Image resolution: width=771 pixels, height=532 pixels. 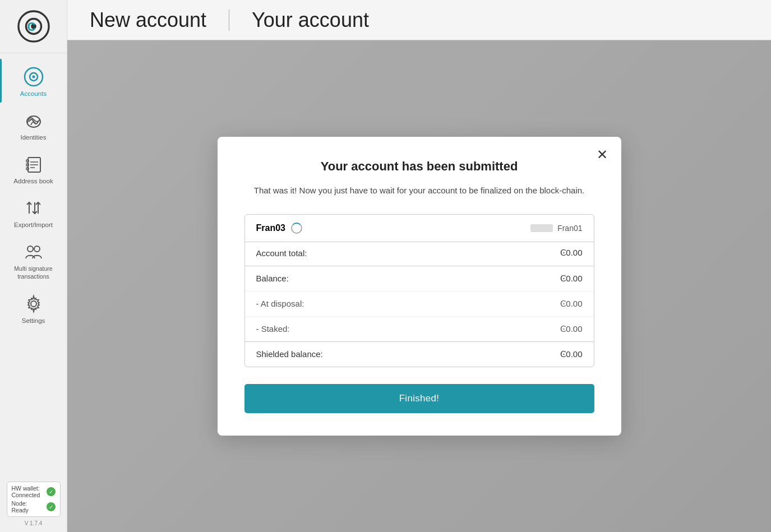 What do you see at coordinates (34, 168) in the screenshot?
I see `sidebar-item-address-book: Address book` at bounding box center [34, 168].